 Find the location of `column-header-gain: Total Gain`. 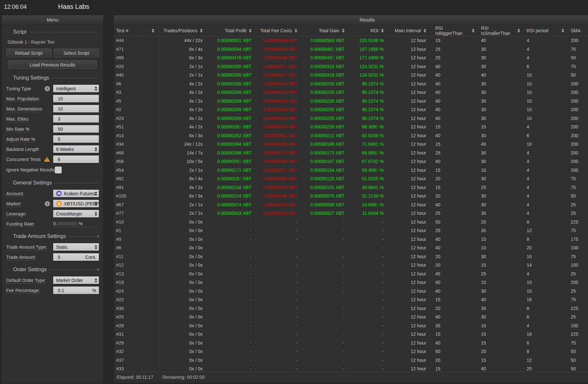

column-header-gain: Total Gain is located at coordinates (328, 31).